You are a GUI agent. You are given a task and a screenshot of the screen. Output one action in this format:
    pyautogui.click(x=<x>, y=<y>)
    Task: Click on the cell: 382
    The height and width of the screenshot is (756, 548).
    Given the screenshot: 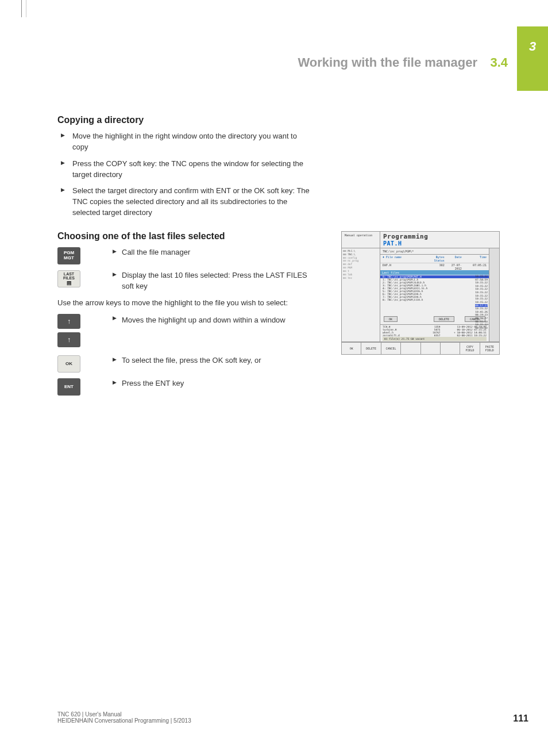 What is the action you would take?
    pyautogui.click(x=435, y=267)
    